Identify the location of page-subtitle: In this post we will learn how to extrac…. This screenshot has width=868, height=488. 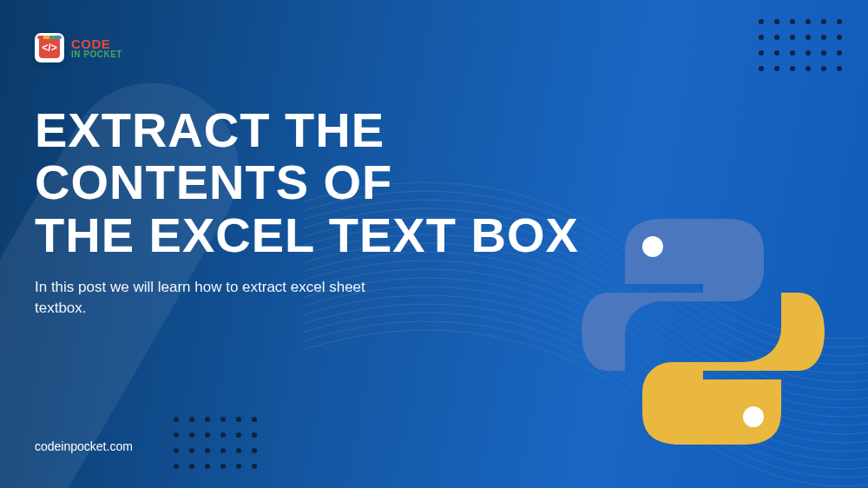
(217, 298).